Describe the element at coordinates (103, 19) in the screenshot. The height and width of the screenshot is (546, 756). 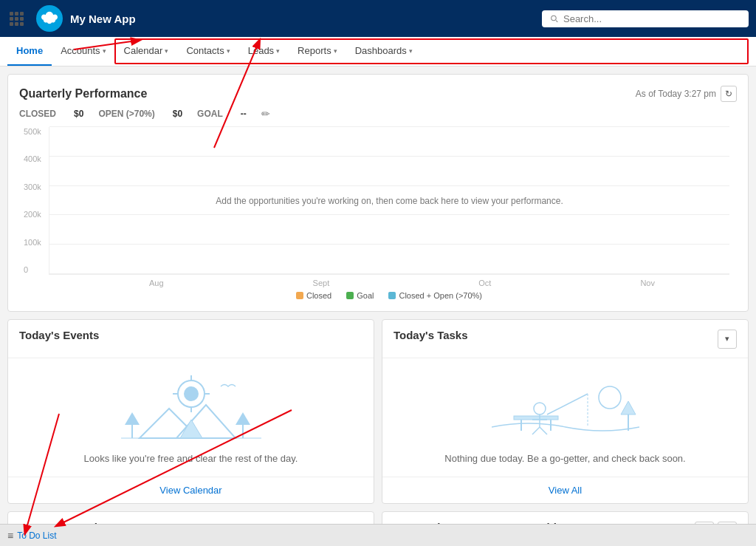
I see `app-name: My New App` at that location.